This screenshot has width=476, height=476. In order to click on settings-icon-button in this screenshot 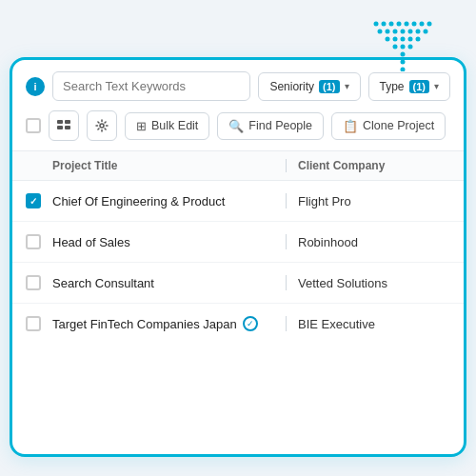, I will do `click(102, 126)`.